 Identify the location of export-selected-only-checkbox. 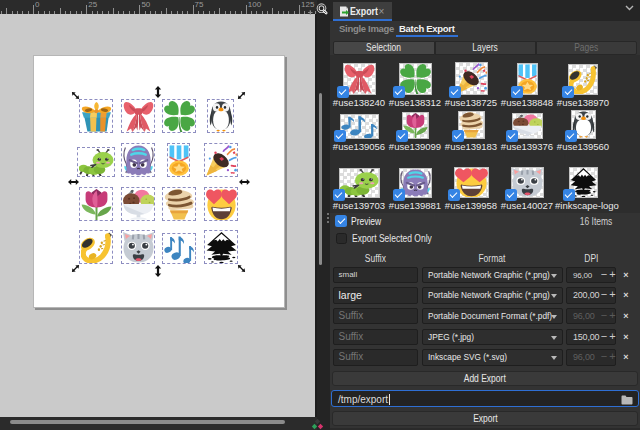
(342, 238).